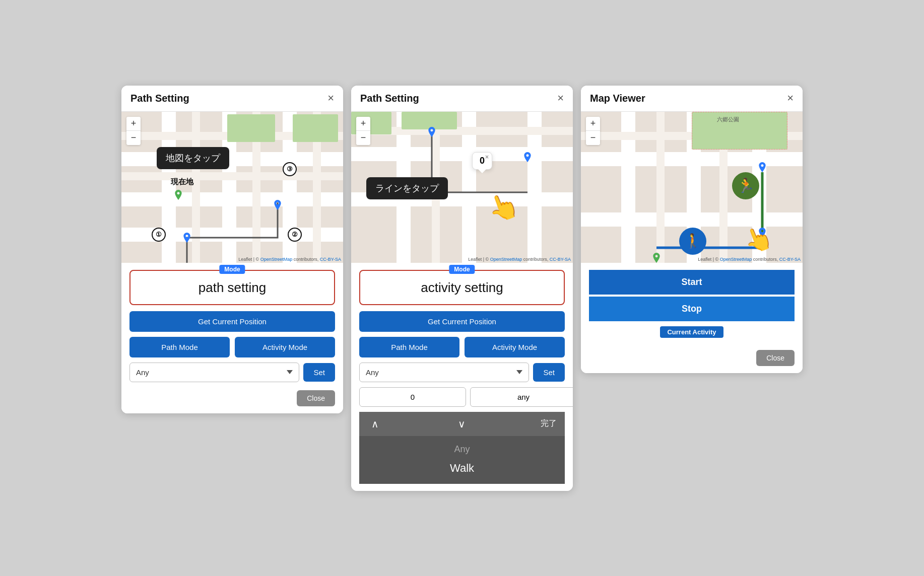 The height and width of the screenshot is (576, 924). What do you see at coordinates (515, 347) in the screenshot?
I see `activity-mode-btn-2: Activity Mode` at bounding box center [515, 347].